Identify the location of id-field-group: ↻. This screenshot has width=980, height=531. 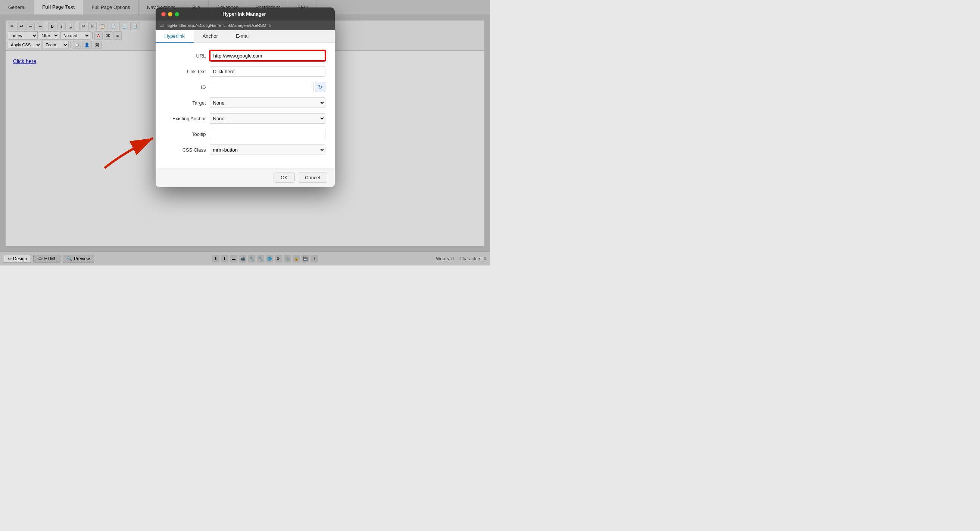
(267, 87).